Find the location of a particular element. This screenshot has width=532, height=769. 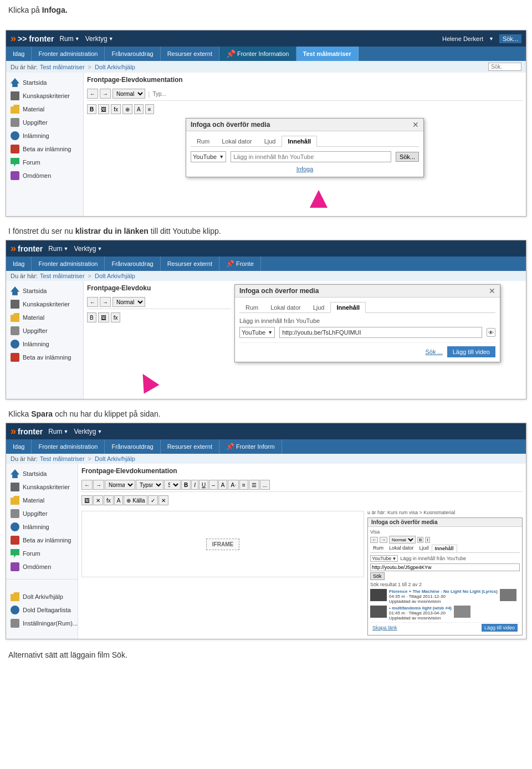

tb-bold-3: B is located at coordinates (186, 485).